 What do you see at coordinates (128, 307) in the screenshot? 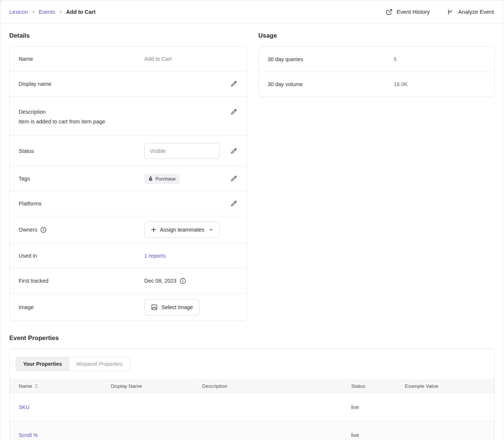
I see `detail-row-image: Image Select Image` at bounding box center [128, 307].